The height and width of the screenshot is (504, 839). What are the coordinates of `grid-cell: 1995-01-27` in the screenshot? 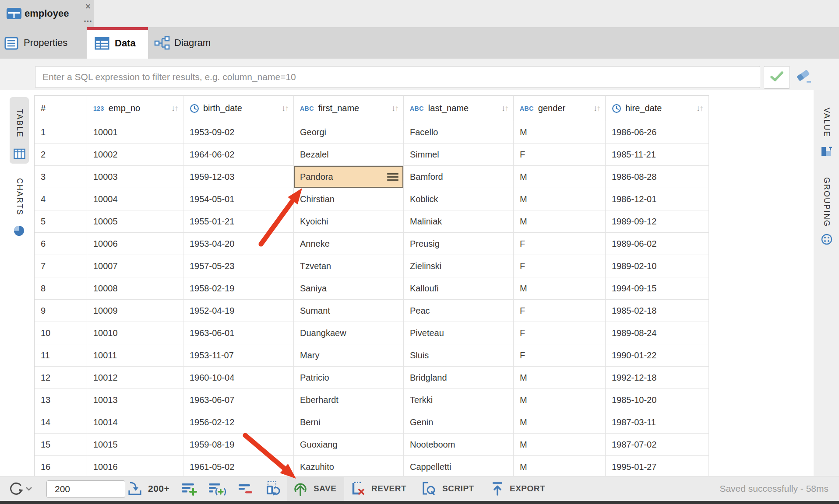 It's located at (657, 467).